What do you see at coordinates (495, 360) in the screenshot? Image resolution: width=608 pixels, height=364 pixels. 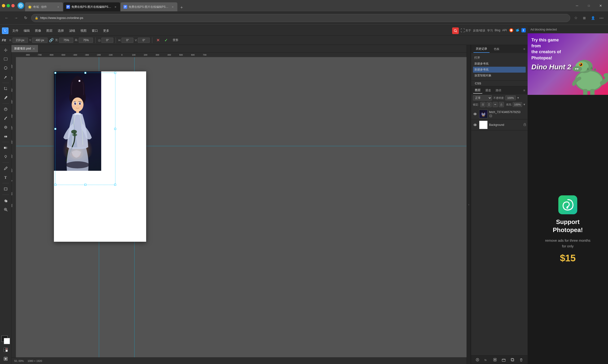 I see `layer-mask-btn` at bounding box center [495, 360].